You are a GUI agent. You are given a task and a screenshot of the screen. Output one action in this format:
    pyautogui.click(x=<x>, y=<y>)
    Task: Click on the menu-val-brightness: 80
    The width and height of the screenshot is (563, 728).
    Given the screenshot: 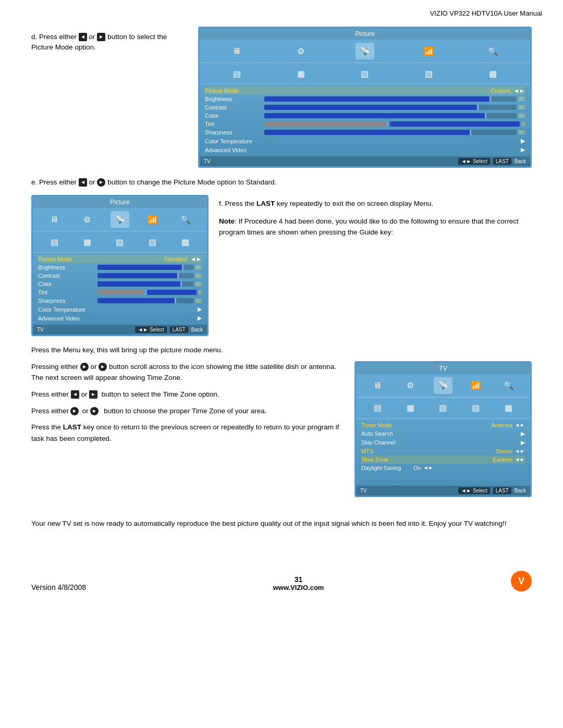 What is the action you would take?
    pyautogui.click(x=522, y=99)
    